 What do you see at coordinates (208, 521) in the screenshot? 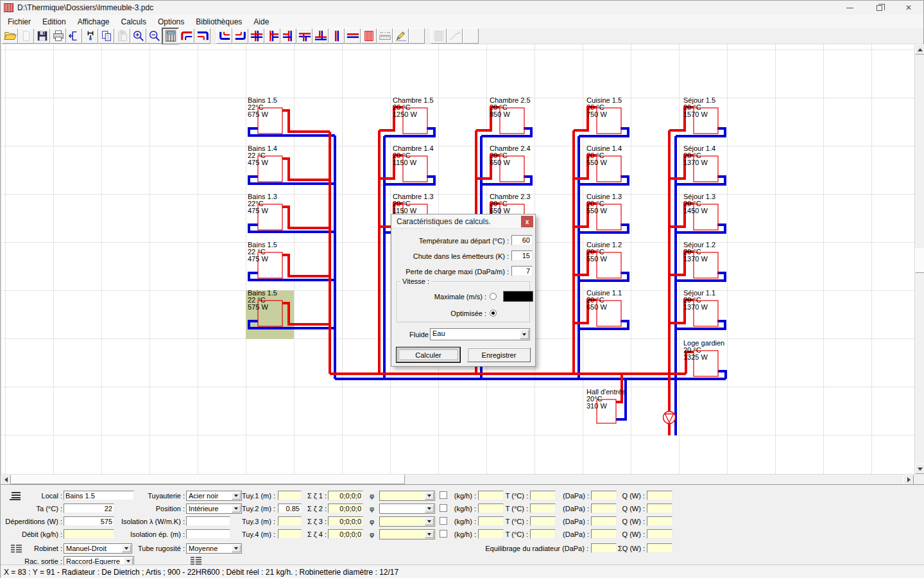
I see `isolation-lambda-field` at bounding box center [208, 521].